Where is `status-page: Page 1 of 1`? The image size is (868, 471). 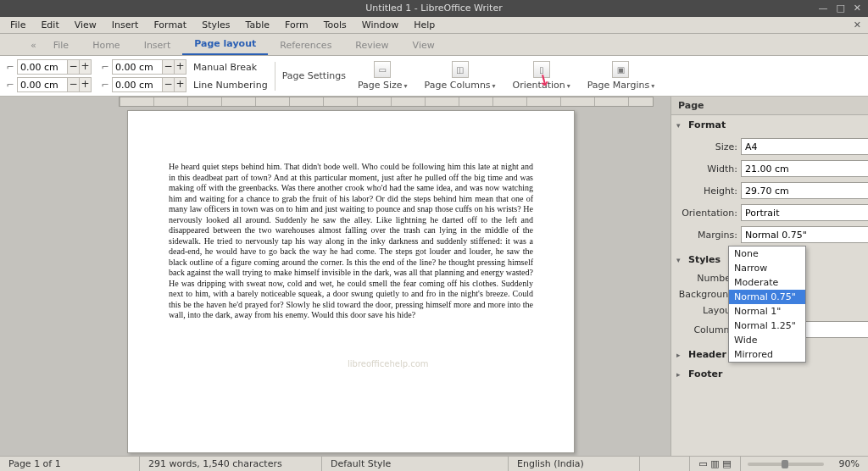 status-page: Page 1 of 1 is located at coordinates (70, 464).